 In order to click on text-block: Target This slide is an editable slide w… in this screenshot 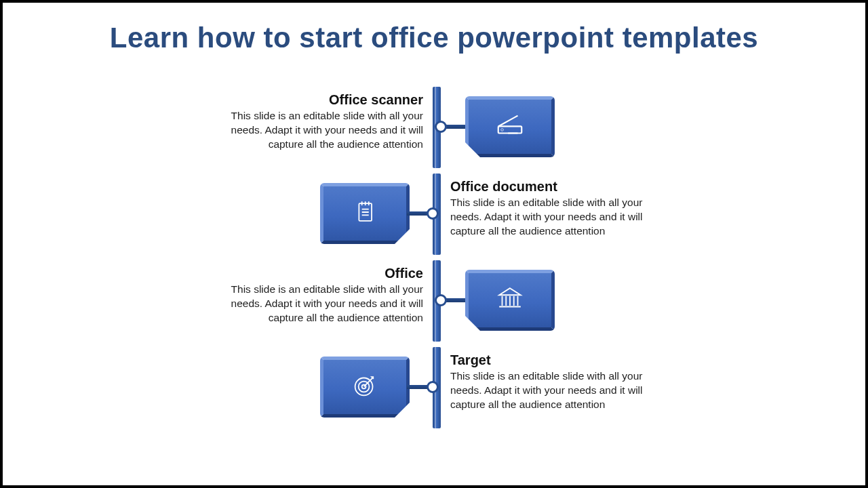, I will do `click(562, 382)`.